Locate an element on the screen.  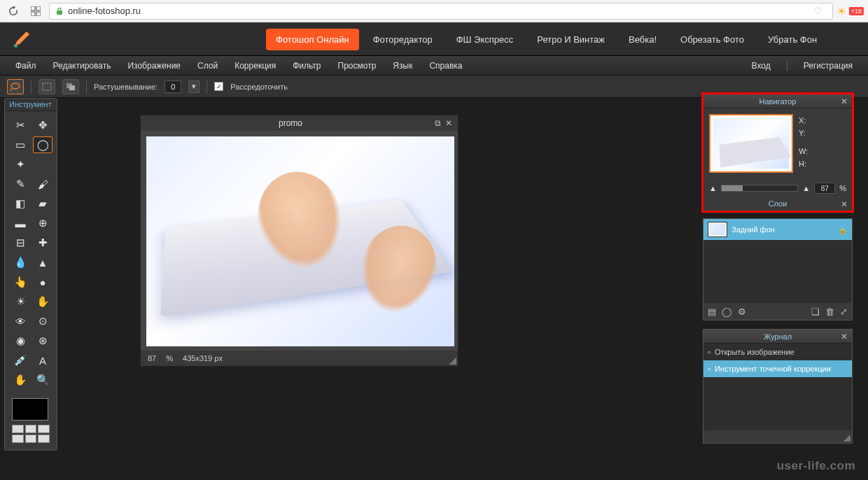
tool-picker: 💉 is located at coordinates (20, 360).